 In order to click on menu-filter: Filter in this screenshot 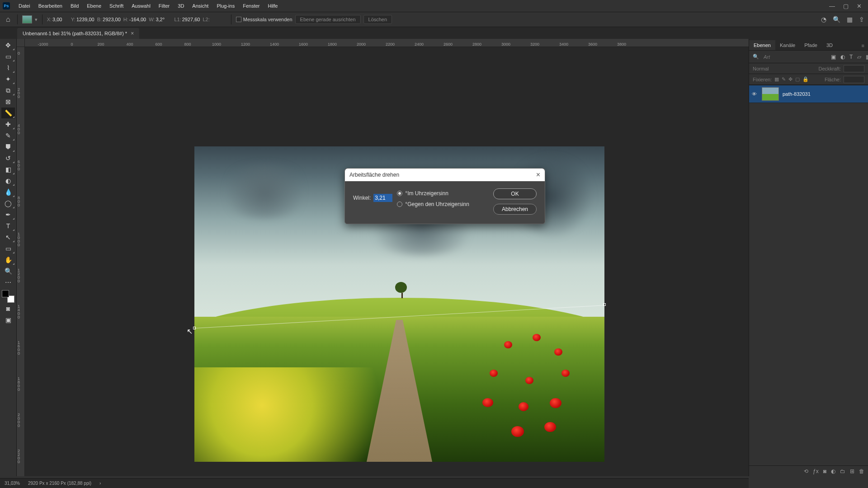, I will do `click(164, 6)`.